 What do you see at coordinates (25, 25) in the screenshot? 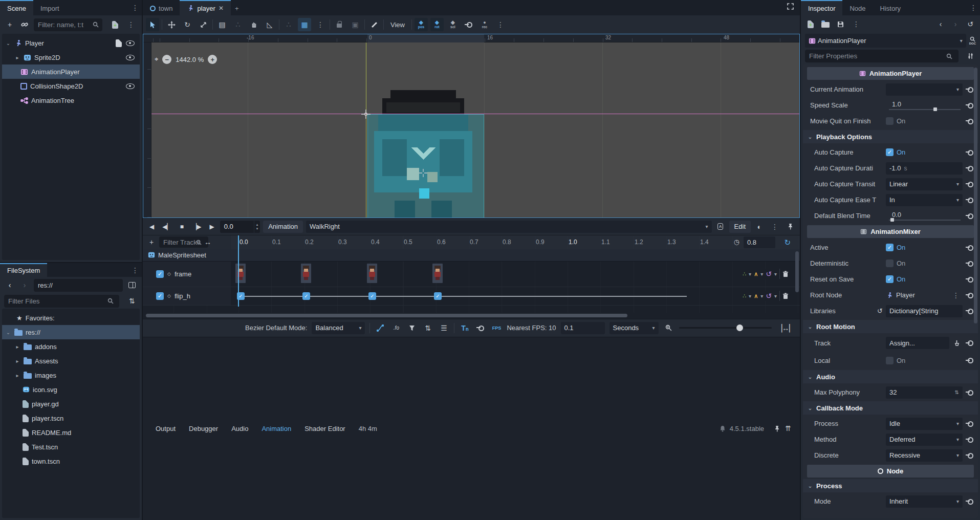
I see `instance-scene-button` at bounding box center [25, 25].